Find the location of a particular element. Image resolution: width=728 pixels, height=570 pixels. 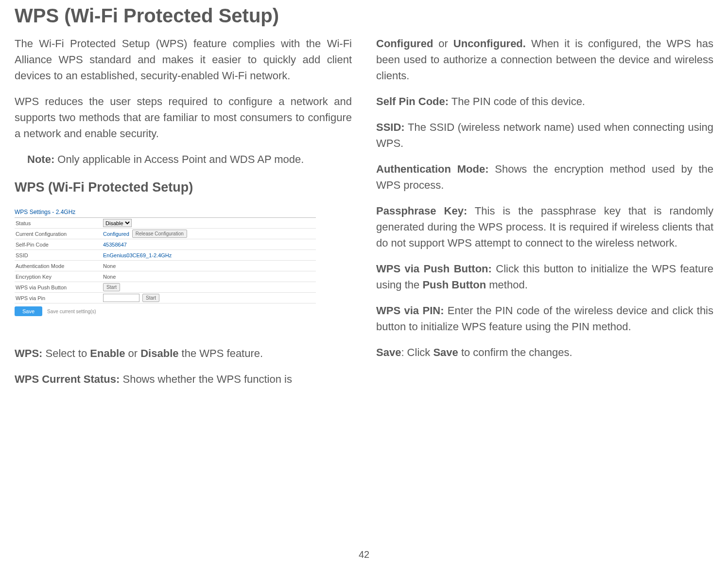

ssid-definition: SSID: The SSID (wireless network name) u… is located at coordinates (545, 135).